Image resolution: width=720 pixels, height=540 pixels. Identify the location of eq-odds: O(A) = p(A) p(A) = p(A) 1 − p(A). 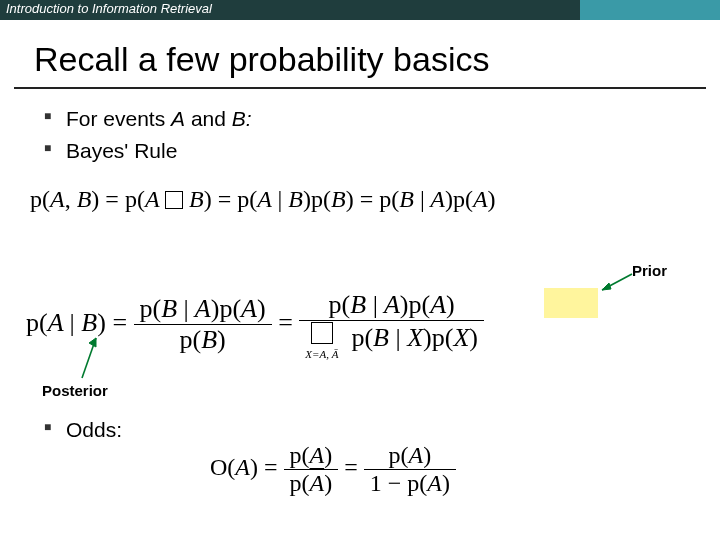
(333, 470).